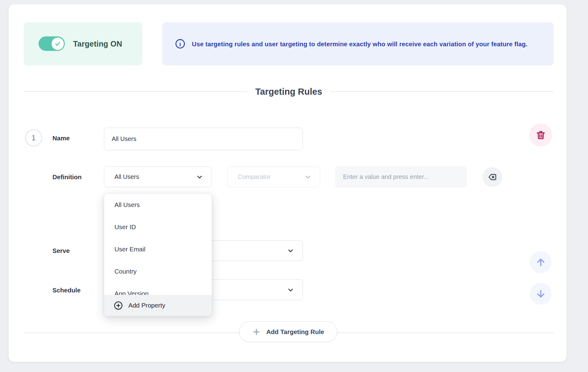  I want to click on trash-icon, so click(541, 135).